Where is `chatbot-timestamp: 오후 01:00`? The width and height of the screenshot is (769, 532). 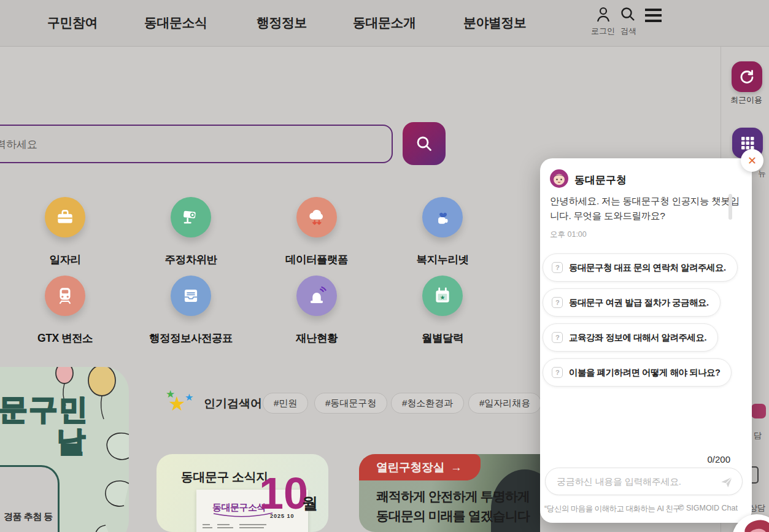 chatbot-timestamp: 오후 01:00 is located at coordinates (568, 234).